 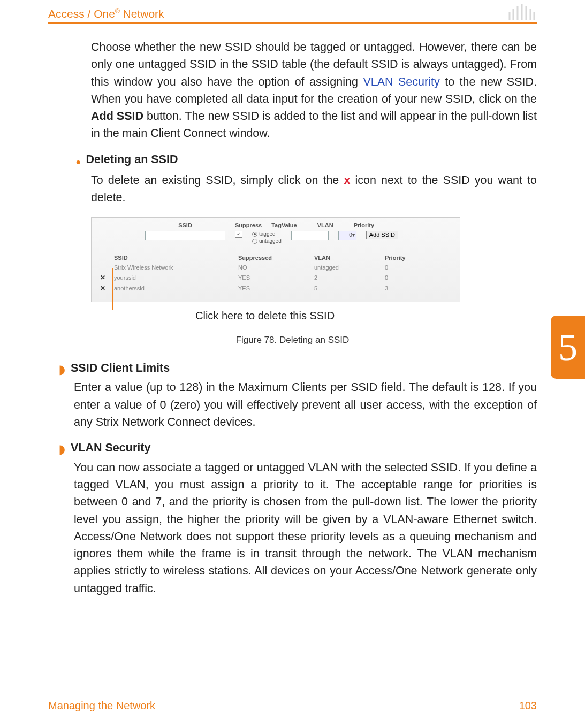 What do you see at coordinates (528, 706) in the screenshot?
I see `page-number: 103` at bounding box center [528, 706].